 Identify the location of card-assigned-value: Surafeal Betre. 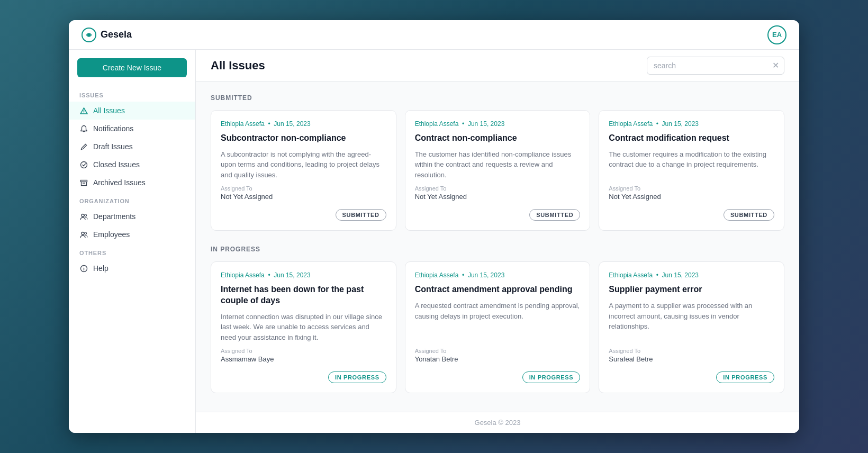
(691, 359).